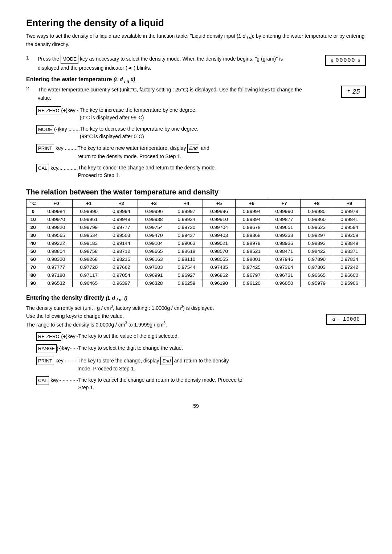  What do you see at coordinates (121, 267) in the screenshot?
I see `table-cell-density: 0.97662` at bounding box center [121, 267].